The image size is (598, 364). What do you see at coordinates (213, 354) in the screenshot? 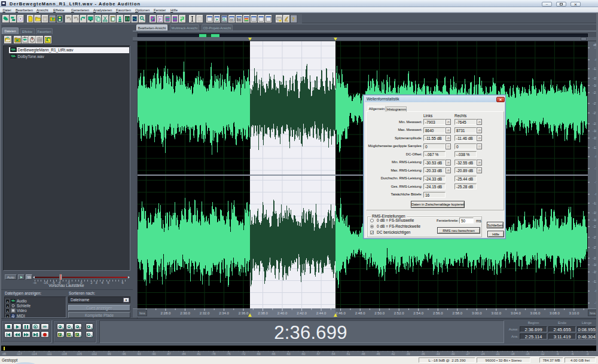
I see `svg-text: -78` at bounding box center [213, 354].